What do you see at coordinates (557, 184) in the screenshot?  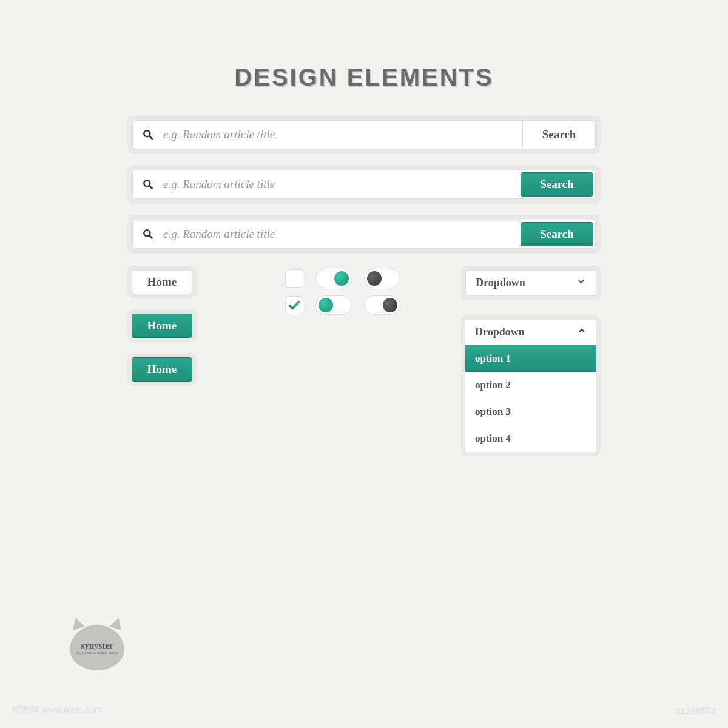 I see `search-button-2: Search` at bounding box center [557, 184].